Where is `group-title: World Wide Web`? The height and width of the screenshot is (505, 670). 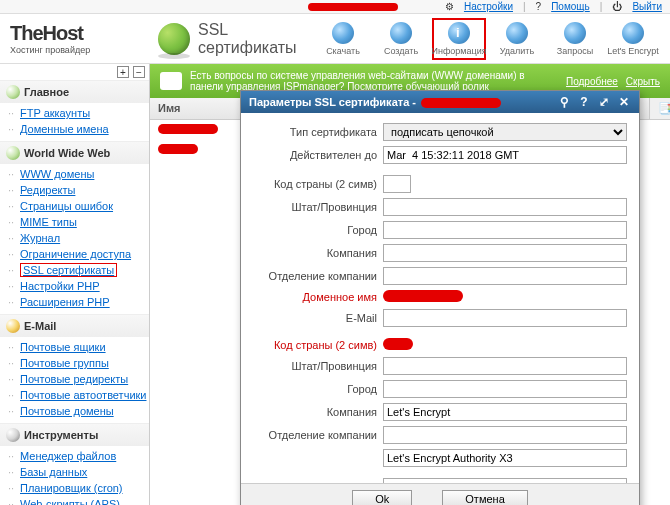
group-title: World Wide Web is located at coordinates (67, 153).